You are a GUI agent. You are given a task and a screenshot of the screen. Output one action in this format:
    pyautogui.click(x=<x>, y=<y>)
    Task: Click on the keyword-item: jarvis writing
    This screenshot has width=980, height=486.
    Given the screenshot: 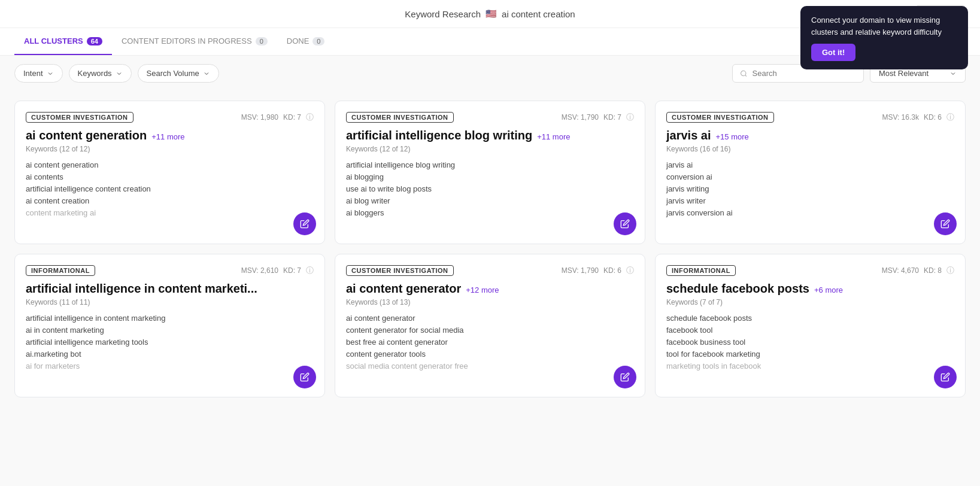 What is the action you would take?
    pyautogui.click(x=811, y=189)
    